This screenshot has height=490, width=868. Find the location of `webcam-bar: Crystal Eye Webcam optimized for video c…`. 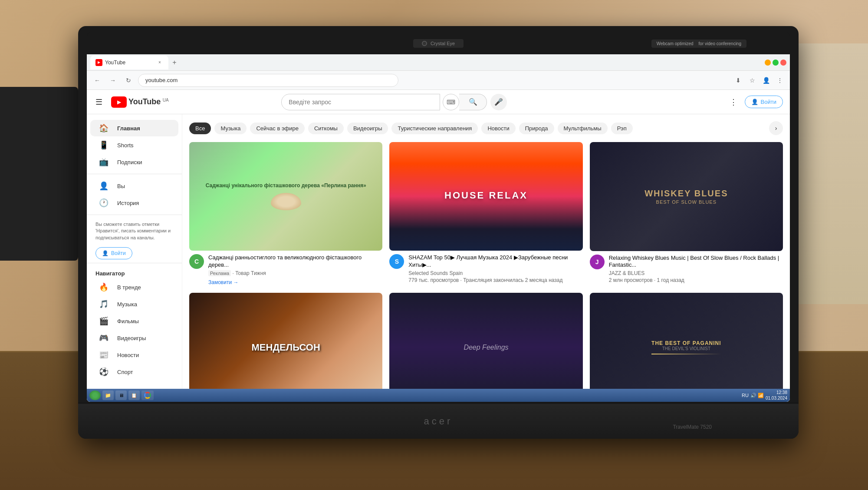

webcam-bar: Crystal Eye Webcam optimized for video c… is located at coordinates (438, 43).